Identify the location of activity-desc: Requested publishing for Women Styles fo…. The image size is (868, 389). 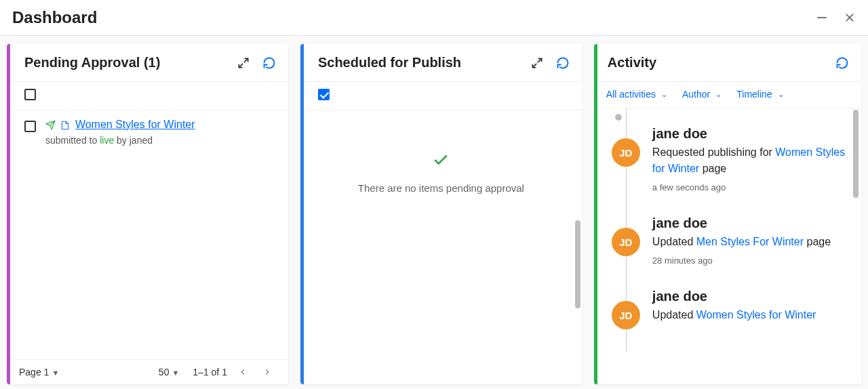
(753, 161).